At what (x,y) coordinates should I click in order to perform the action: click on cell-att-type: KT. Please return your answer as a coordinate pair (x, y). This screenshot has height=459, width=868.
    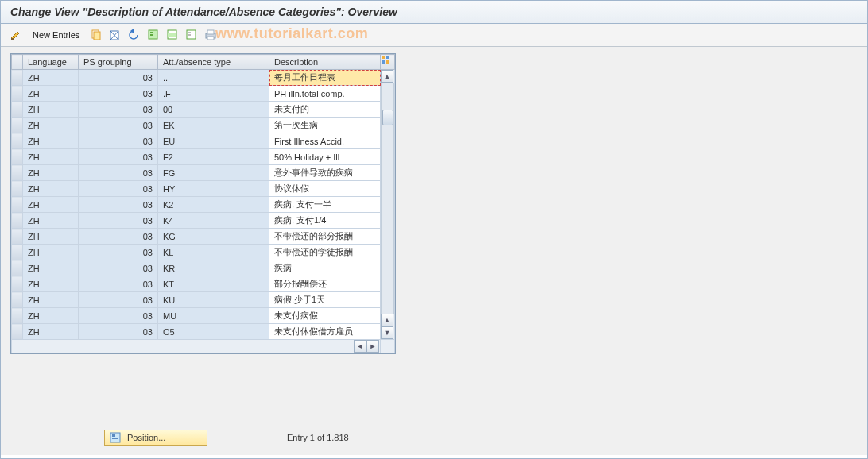
    Looking at the image, I should click on (214, 284).